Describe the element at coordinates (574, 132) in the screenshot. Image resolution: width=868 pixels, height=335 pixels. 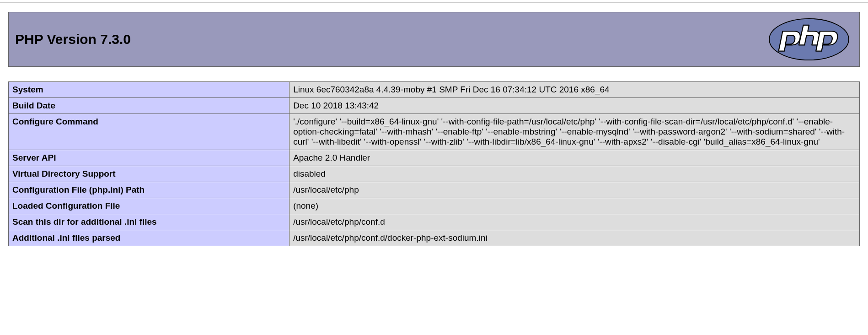
I see `table-cell-value: './configure' '--build=x86_64-linux-gnu'…` at that location.